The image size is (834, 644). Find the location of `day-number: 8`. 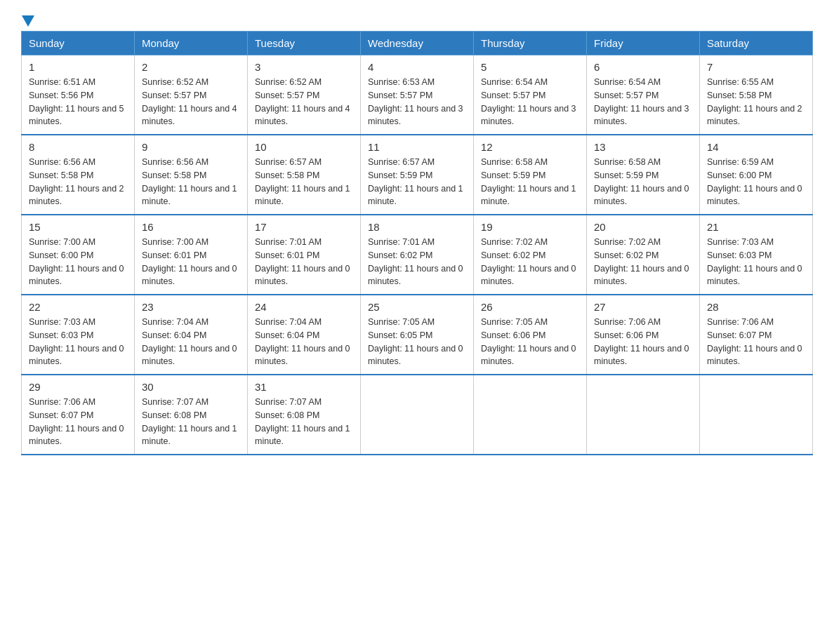

day-number: 8 is located at coordinates (78, 147).